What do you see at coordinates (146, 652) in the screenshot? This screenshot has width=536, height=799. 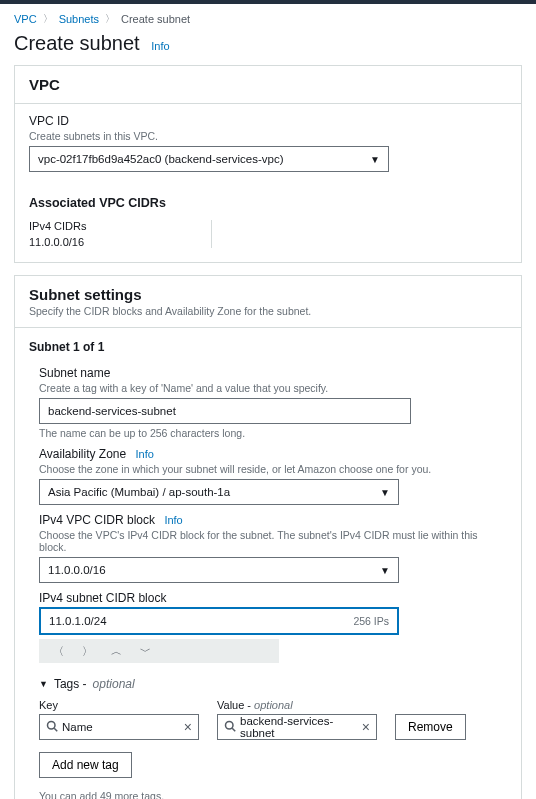 I see `chevron-down-icon: ﹀` at bounding box center [146, 652].